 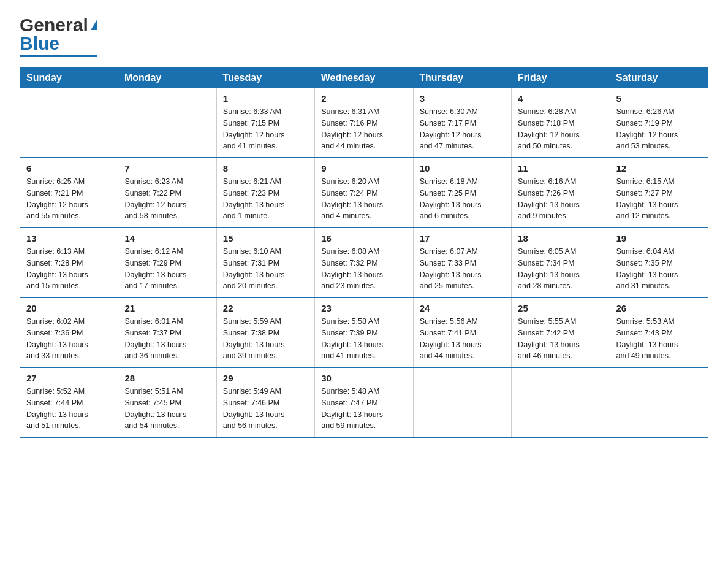 What do you see at coordinates (69, 332) in the screenshot?
I see `day-cell: 20Sunrise: 6:02 AMSunset: 7:36 PMDayligh…` at bounding box center [69, 332].